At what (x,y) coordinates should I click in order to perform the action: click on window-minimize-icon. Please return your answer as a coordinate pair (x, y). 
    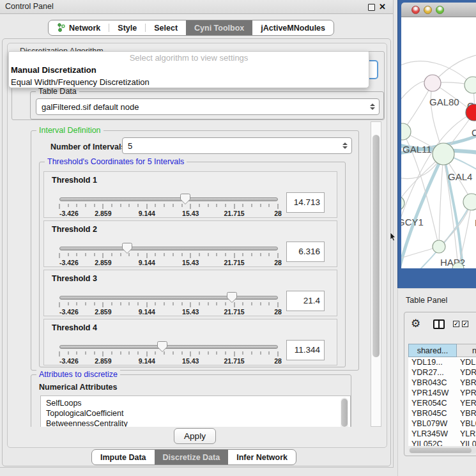
    Looking at the image, I should click on (428, 10).